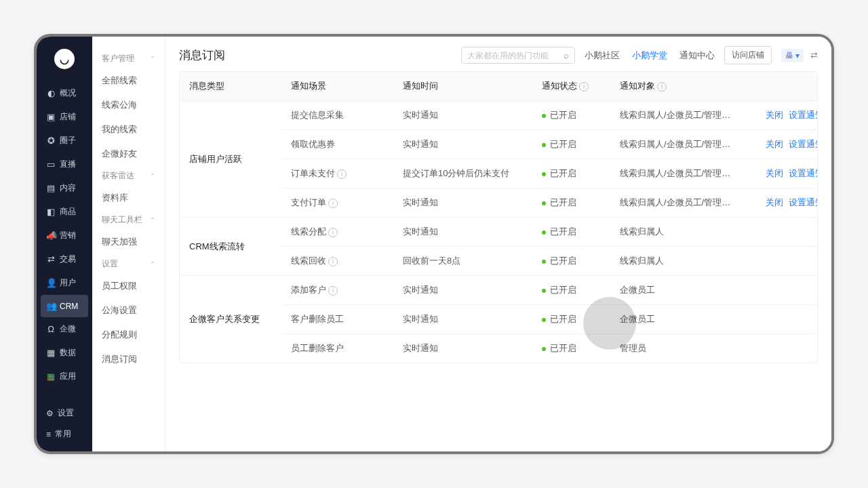  Describe the element at coordinates (64, 188) in the screenshot. I see `nav-内容: ▤内容` at that location.